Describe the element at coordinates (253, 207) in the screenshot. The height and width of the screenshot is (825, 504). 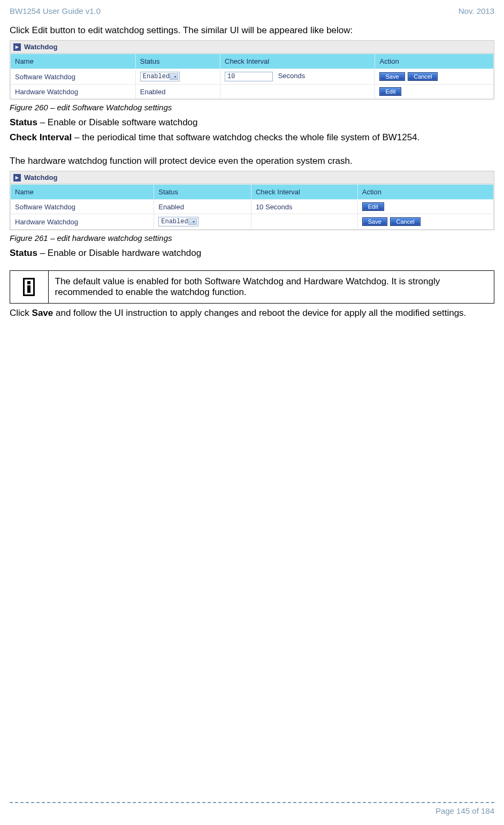
I see `table-row: Software Watchdog Enabled 10 Seconds Edi…` at that location.